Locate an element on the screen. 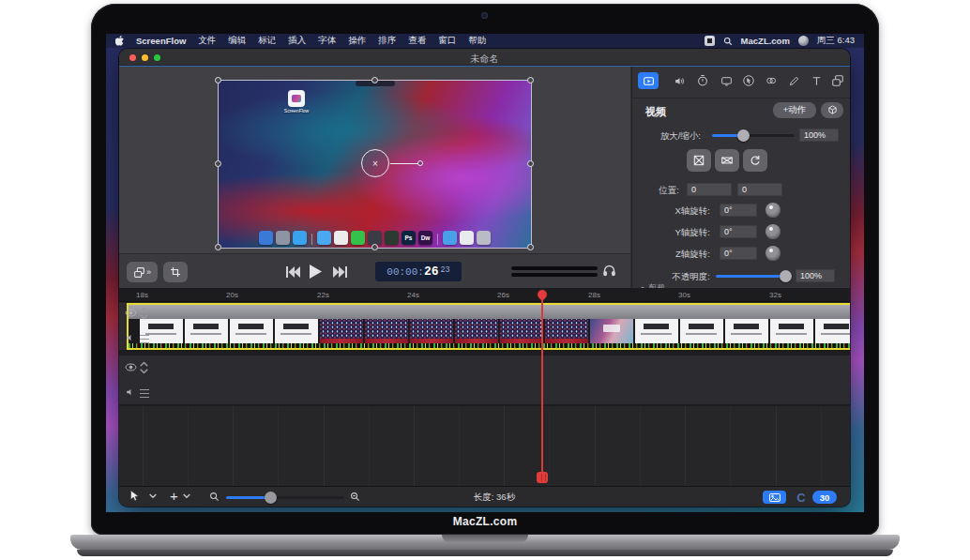 This screenshot has width=970, height=560. dock-icon-folder is located at coordinates (450, 238).